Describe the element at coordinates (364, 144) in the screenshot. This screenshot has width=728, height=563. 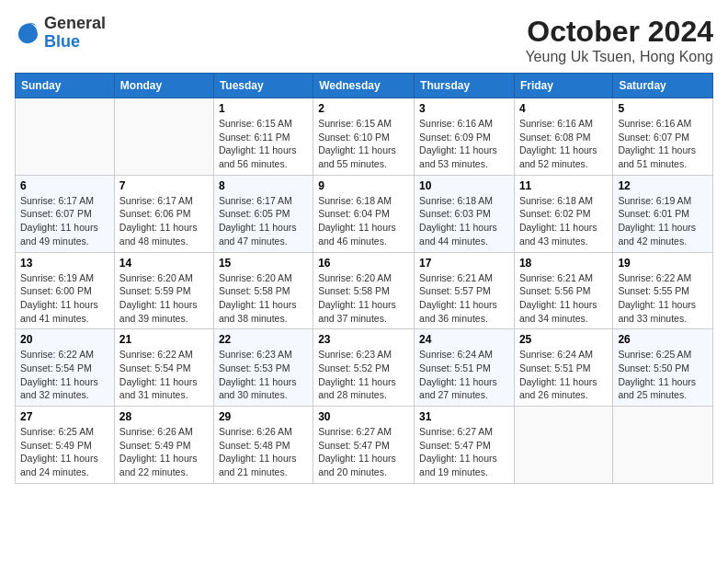
I see `day-info: Sunrise: 6:15 AMSunset: 6:10 PMDaylight:…` at that location.